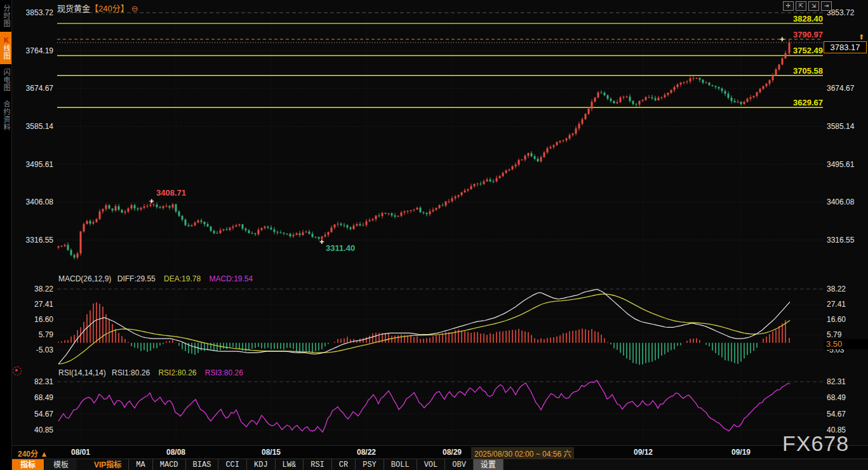 This screenshot has width=868, height=470. I want to click on rsi-title-row: RSI(14,14,14) RSI1:80.26 RSI2:80.26 RSI3…, so click(151, 373).